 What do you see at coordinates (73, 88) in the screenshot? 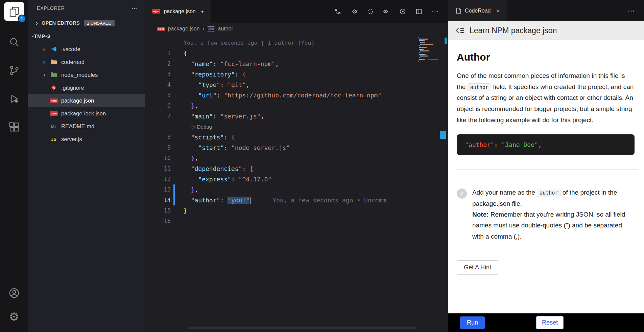
I see `file-name: .gitignore` at bounding box center [73, 88].